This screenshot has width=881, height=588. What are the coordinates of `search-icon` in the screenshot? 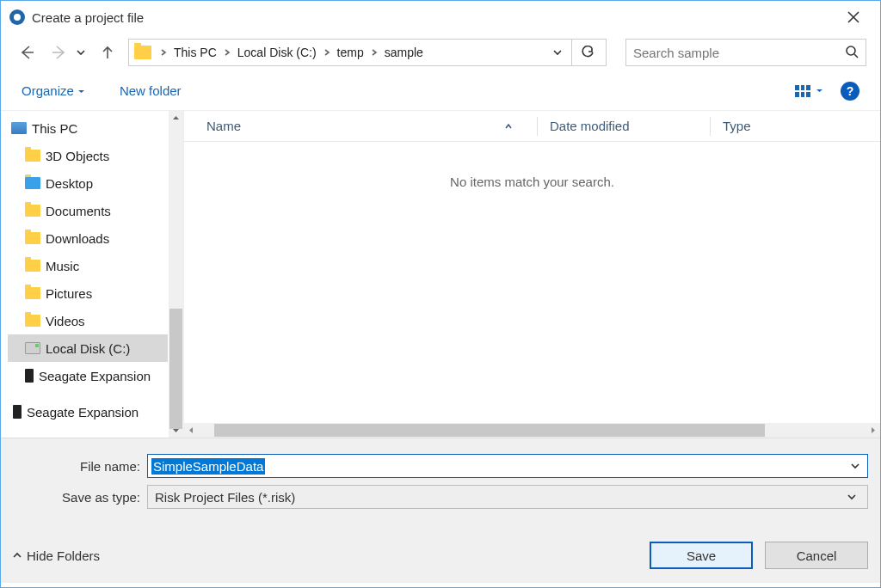 It's located at (852, 53).